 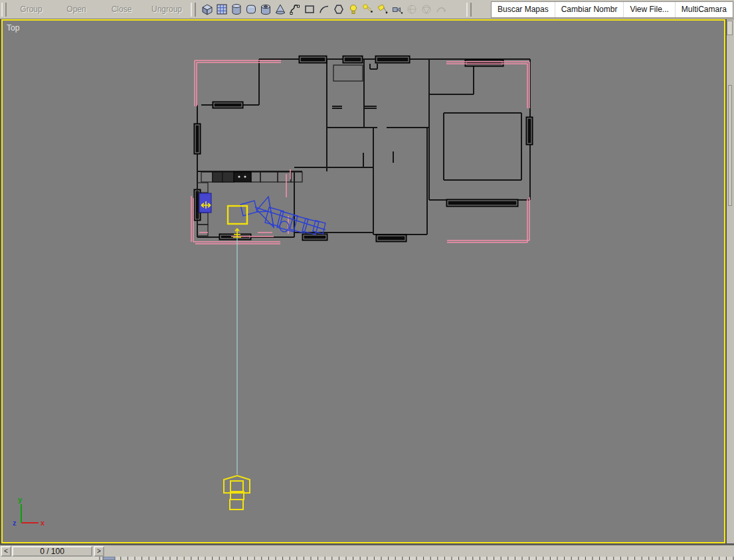 What do you see at coordinates (251, 9) in the screenshot?
I see `chamfer-box-icon` at bounding box center [251, 9].